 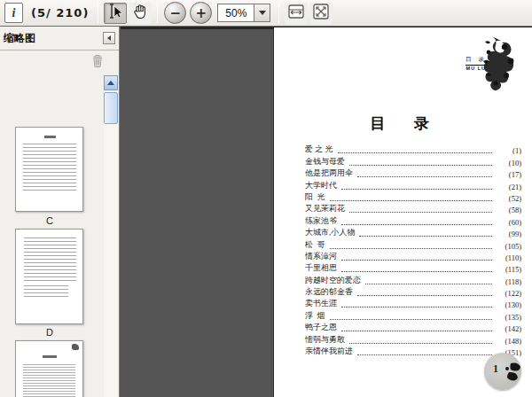 I want to click on text-select-cursor-icon, so click(x=115, y=12).